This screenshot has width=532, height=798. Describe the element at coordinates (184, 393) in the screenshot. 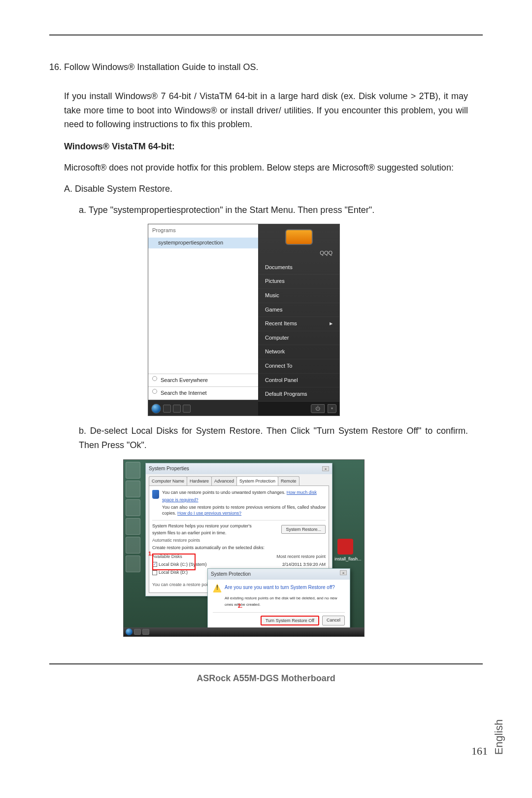

I see `search-internet-label: Search the Internet` at that location.